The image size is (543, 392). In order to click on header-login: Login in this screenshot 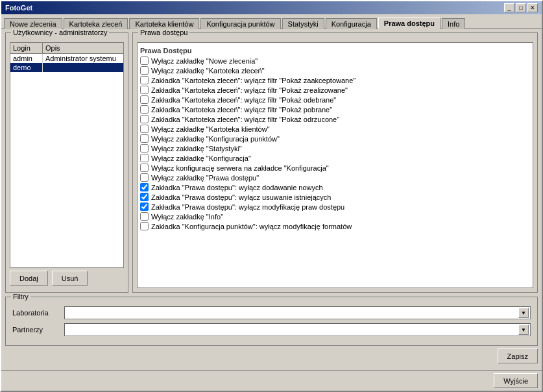, I will do `click(27, 48)`.